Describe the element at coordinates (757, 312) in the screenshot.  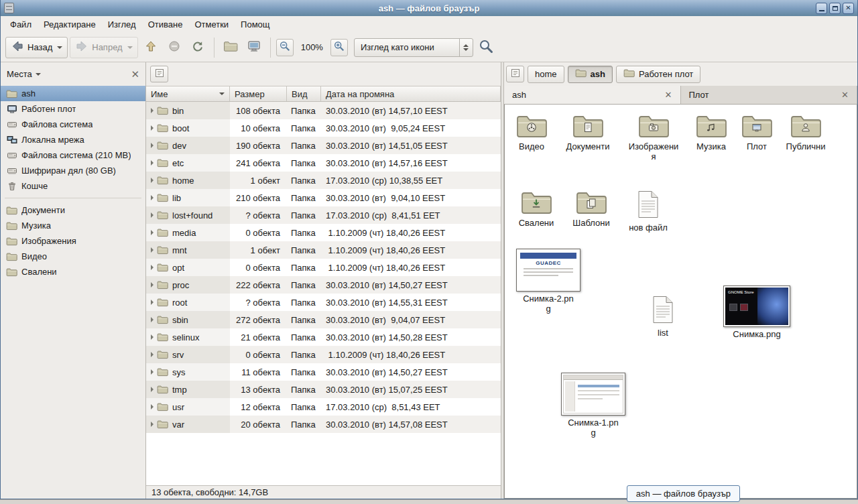
I see `icon-view-item: GNOME StoreСнимка.png` at that location.